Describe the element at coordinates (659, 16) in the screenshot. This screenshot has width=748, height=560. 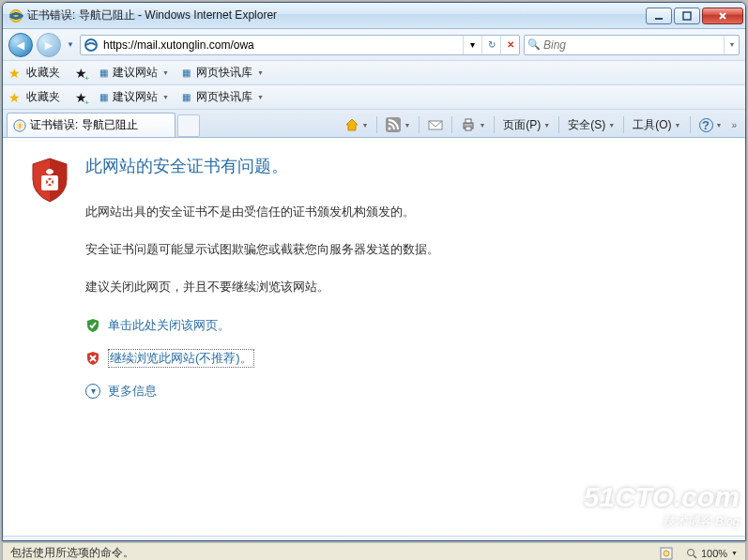
I see `minimize-button` at that location.